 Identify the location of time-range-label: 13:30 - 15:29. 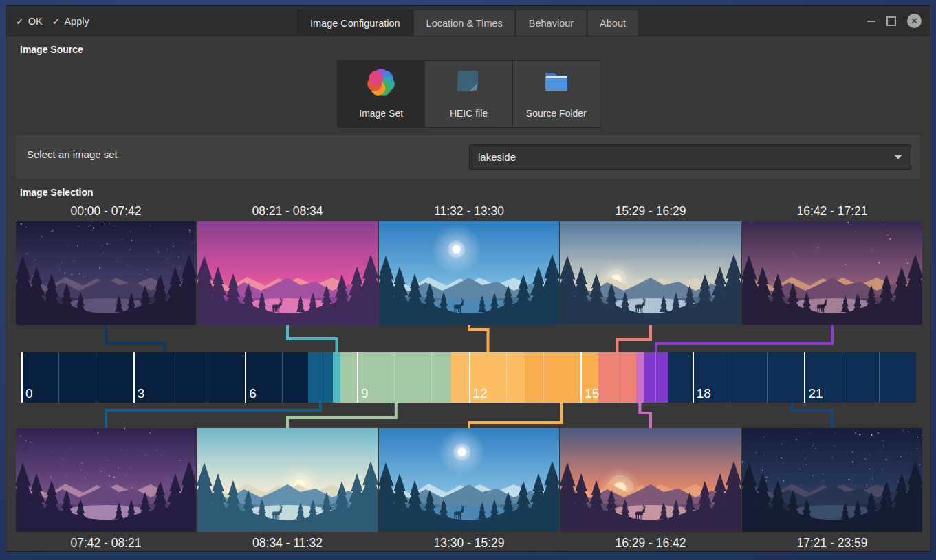
(469, 543).